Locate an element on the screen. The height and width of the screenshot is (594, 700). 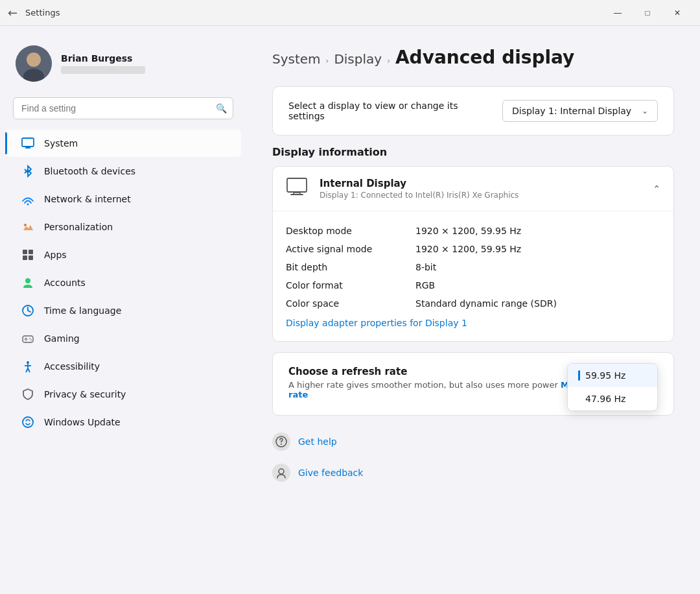
display-select-row: Select a display to view or change its s… is located at coordinates (473, 111).